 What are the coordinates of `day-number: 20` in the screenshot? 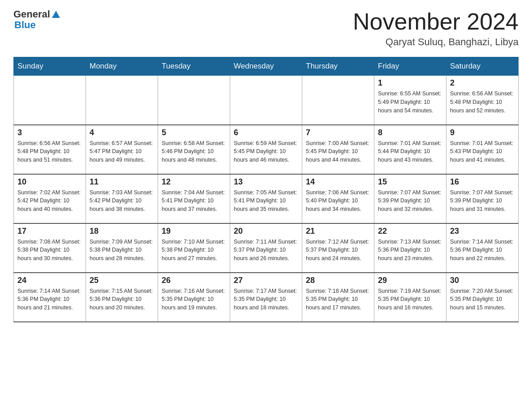 It's located at (266, 231).